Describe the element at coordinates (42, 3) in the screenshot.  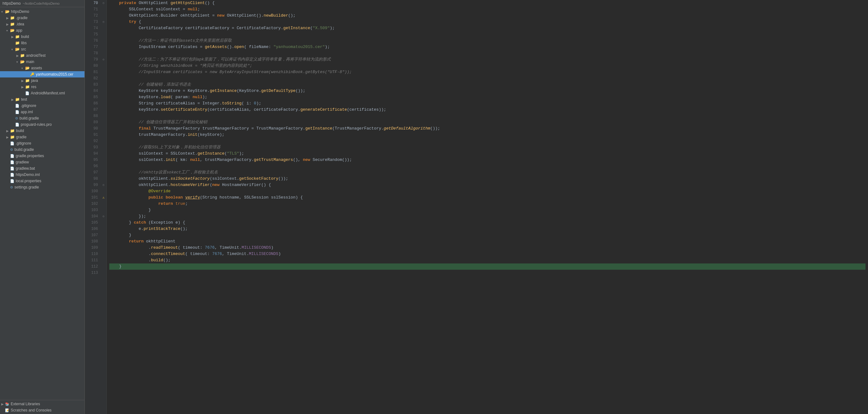
I see `project-header: httpsDemo ~/kotlinCode/httpsDemo` at that location.